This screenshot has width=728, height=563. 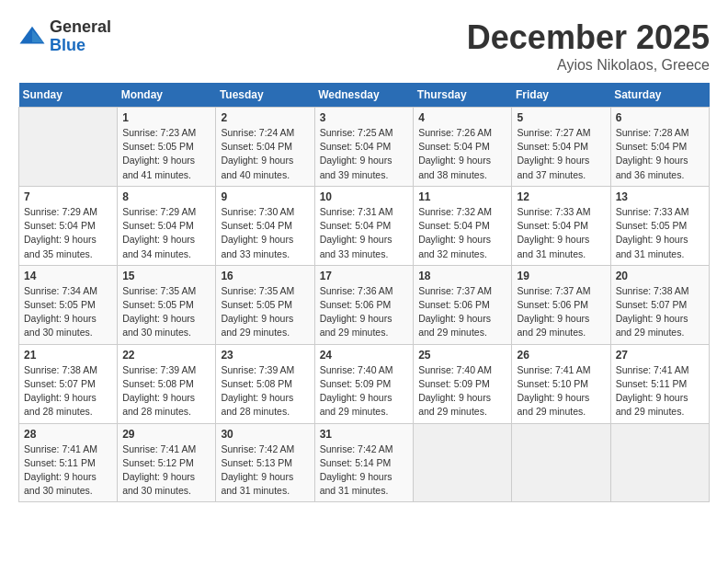 What do you see at coordinates (167, 225) in the screenshot?
I see `calendar-cell: 8Sunrise: 7:29 AM Sunset: 5:04 PM Daylig…` at bounding box center [167, 225].